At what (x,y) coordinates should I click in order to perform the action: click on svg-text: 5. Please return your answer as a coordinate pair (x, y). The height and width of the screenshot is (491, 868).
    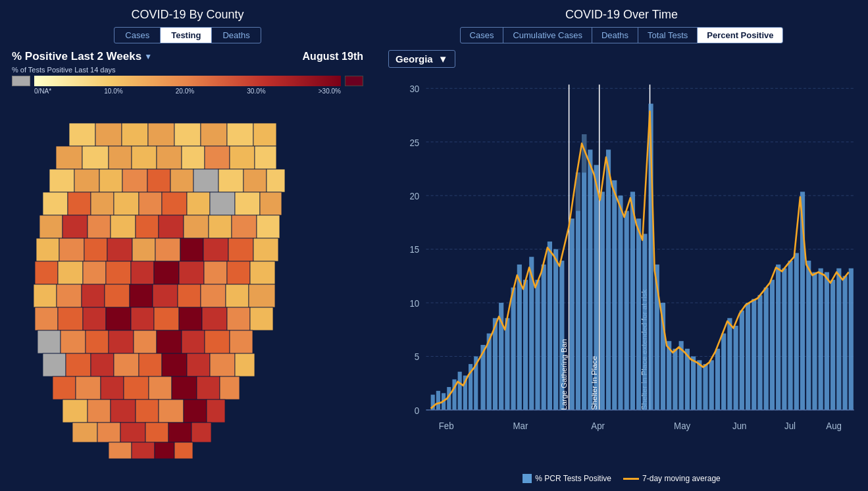
    Looking at the image, I should click on (417, 357).